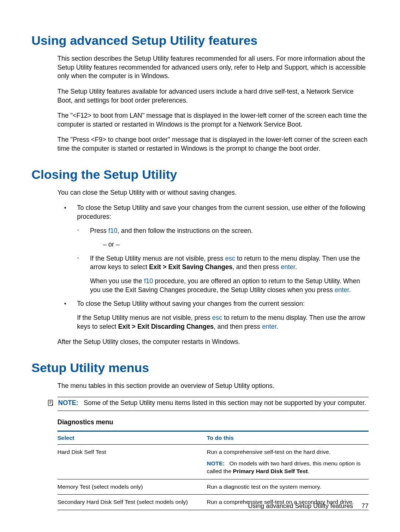 The height and width of the screenshot is (532, 400). I want to click on cell-note: NOTE: On models with two hard drives, th…, so click(287, 468).